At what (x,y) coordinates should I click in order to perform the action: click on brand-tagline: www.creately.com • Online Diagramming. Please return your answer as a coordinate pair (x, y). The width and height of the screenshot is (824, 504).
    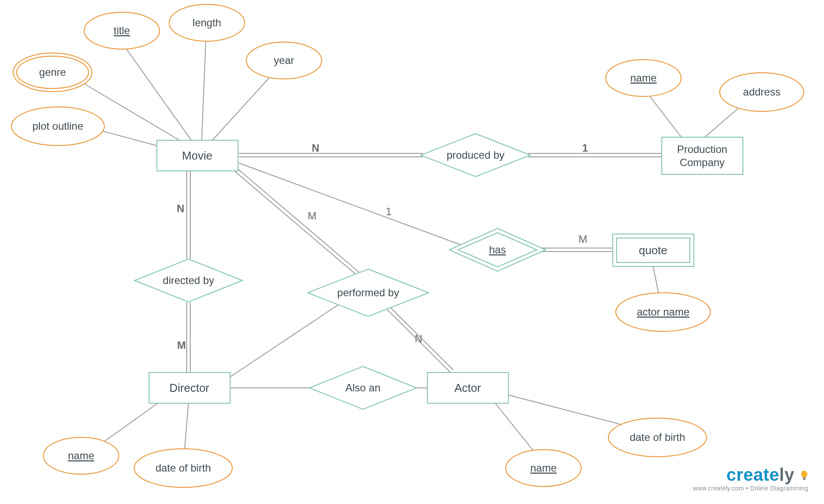
    Looking at the image, I should click on (750, 488).